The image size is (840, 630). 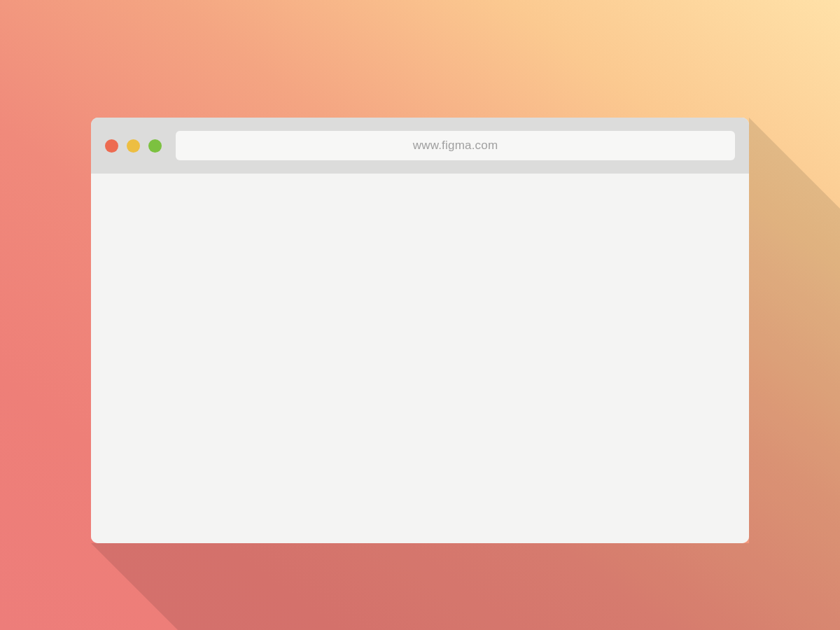 I want to click on traffic-lights, so click(x=133, y=146).